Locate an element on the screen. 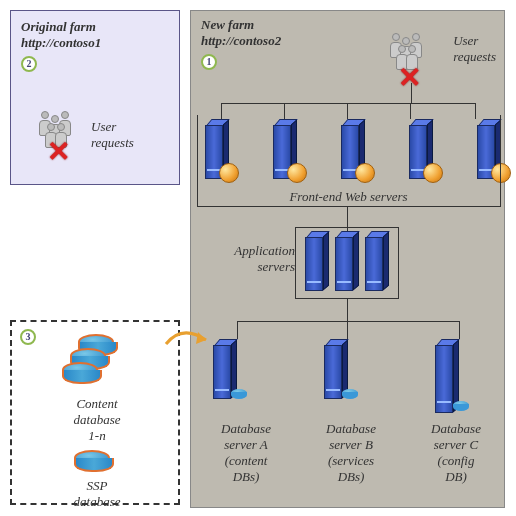 This screenshot has height=516, width=516. original-users: ✕ is located at coordinates (58, 132).